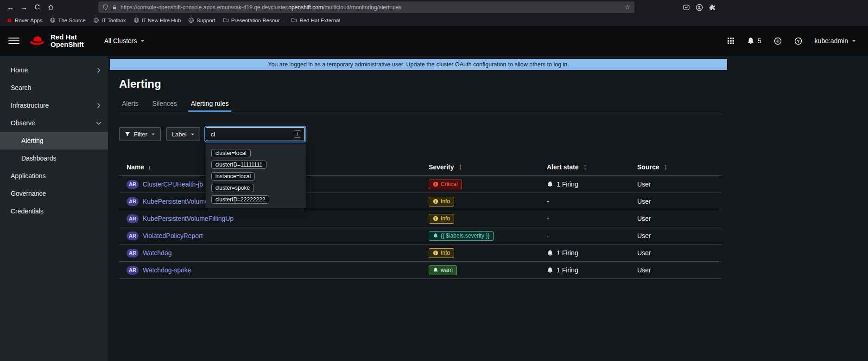  What do you see at coordinates (54, 105) in the screenshot?
I see `sidebar-item-infrastructure: Infrastructure` at bounding box center [54, 105].